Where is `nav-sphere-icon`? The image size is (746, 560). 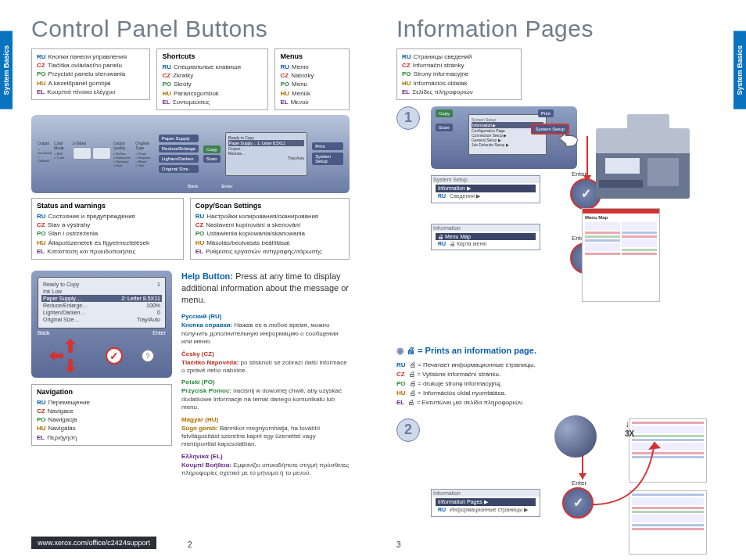 nav-sphere-icon is located at coordinates (576, 436).